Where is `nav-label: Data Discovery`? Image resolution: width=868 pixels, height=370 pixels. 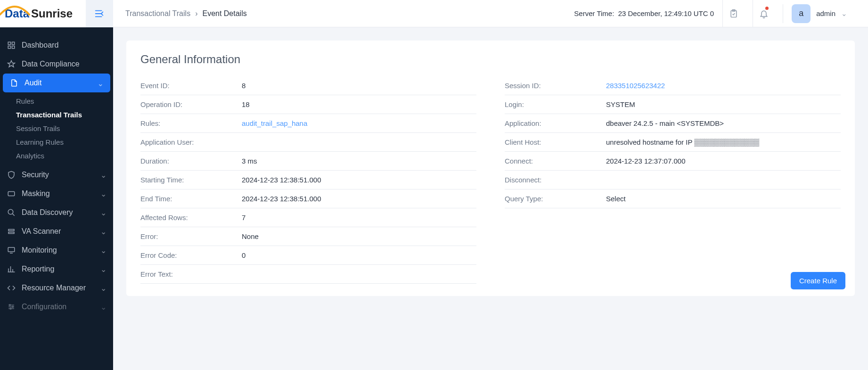
nav-label: Data Discovery is located at coordinates (47, 213).